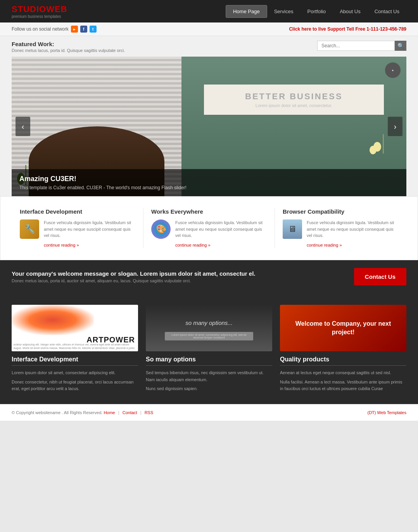  I want to click on feature-title-1: Works Everywhere, so click(209, 212).